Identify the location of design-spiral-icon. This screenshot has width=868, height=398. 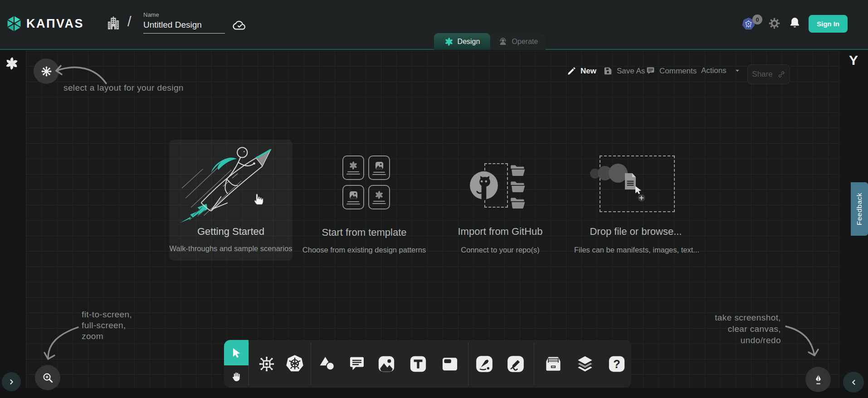
(449, 42).